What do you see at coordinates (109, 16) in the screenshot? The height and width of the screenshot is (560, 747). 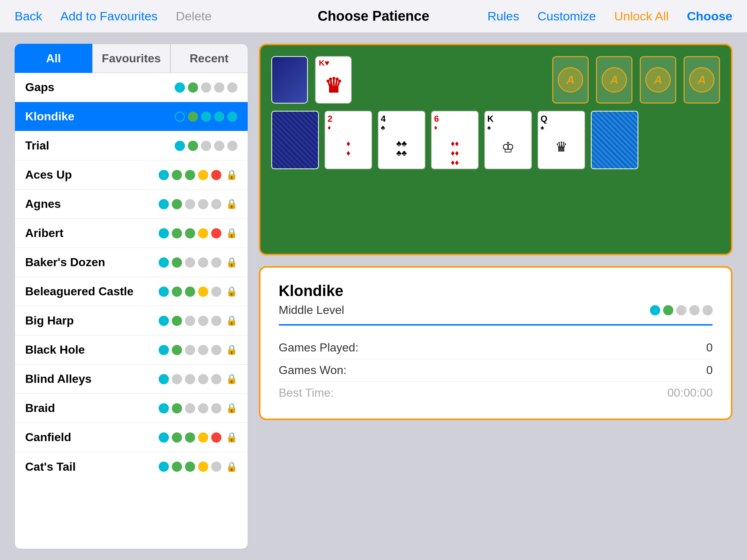 I see `add-favourites-button: Add to Favourites` at bounding box center [109, 16].